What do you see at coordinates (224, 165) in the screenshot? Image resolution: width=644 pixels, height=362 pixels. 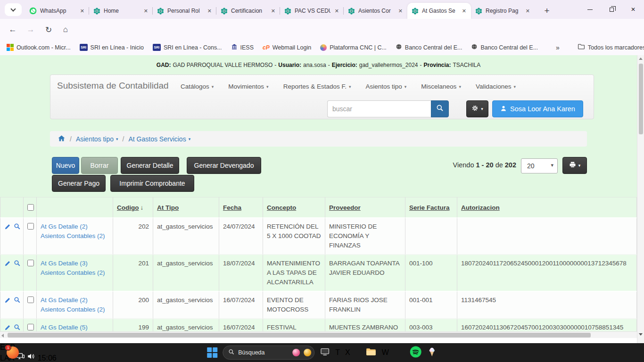 I see `generar-devengado-button: Generar Devengado` at bounding box center [224, 165].